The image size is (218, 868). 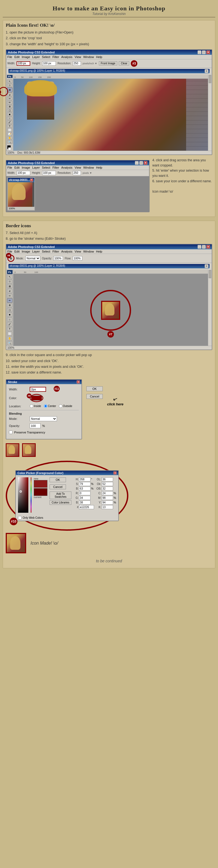 What do you see at coordinates (85, 502) in the screenshot?
I see `field-br-input` at bounding box center [85, 502].